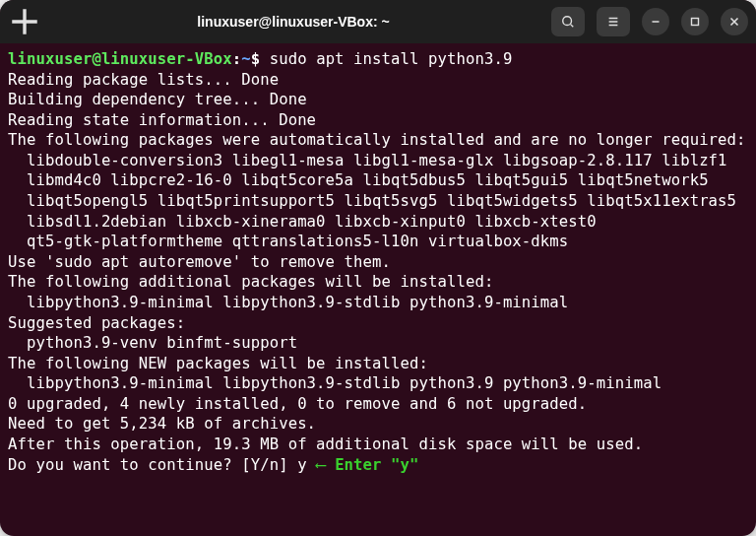 The image size is (756, 536). I want to click on prompt-user-host: linuxuser@linuxuser-VBox, so click(120, 59).